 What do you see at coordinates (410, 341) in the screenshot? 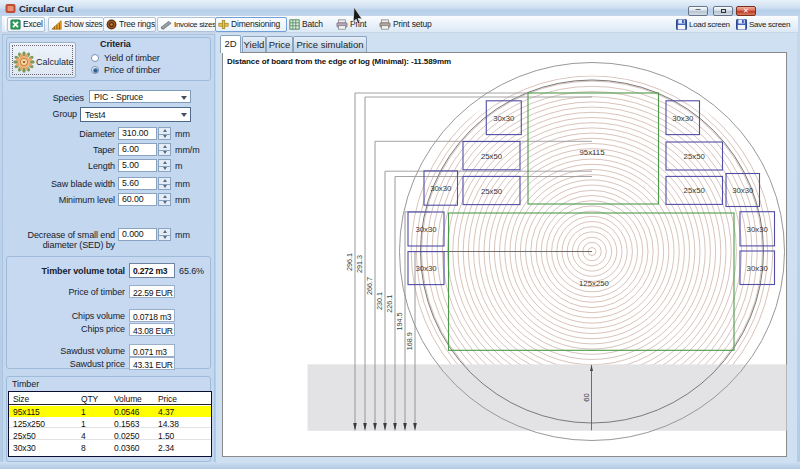
I see `svg-text: 168.9` at bounding box center [410, 341].